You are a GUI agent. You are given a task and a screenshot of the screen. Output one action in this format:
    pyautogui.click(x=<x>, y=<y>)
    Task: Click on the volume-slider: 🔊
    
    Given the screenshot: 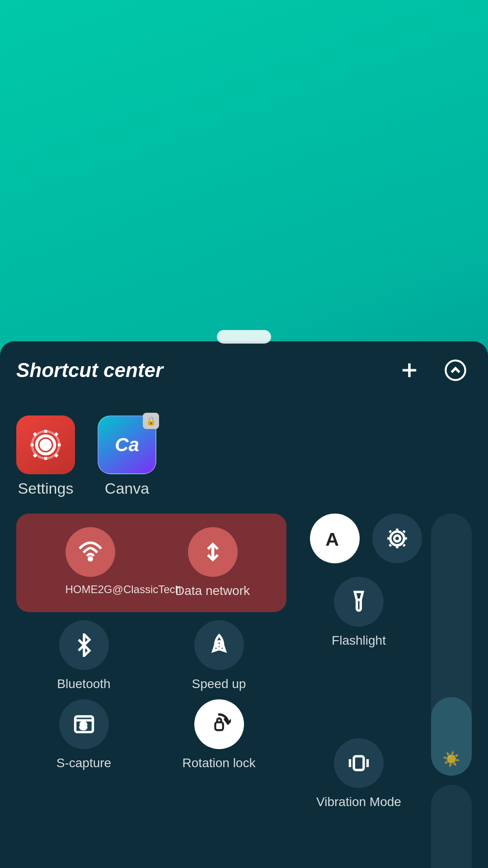 What is the action you would take?
    pyautogui.click(x=451, y=826)
    